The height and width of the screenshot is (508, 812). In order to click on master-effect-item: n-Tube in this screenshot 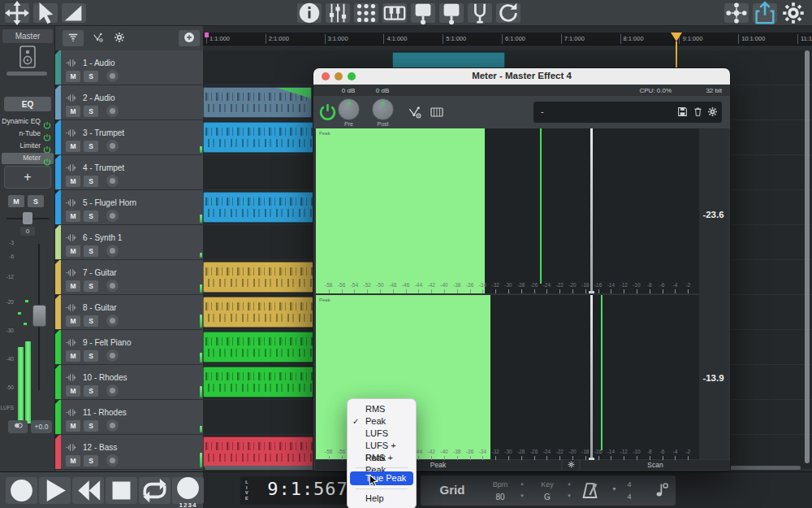, I will do `click(28, 134)`.